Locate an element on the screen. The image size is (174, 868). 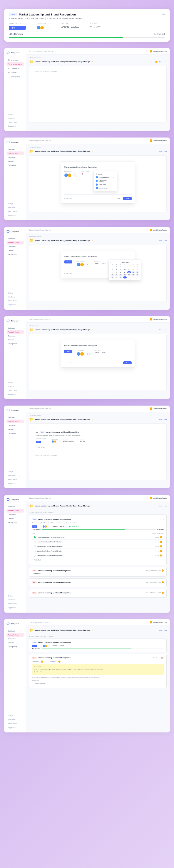
dropdown-item: Lars Koopman is located at coordinates (105, 188).